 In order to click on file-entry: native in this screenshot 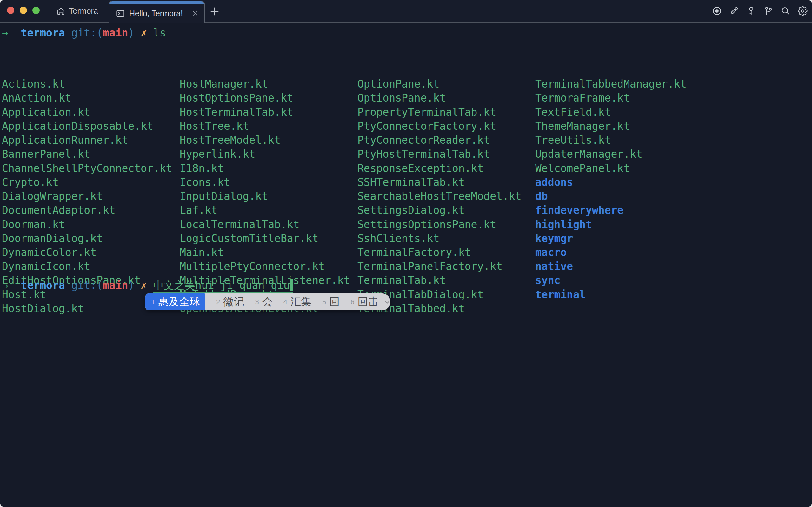, I will do `click(624, 267)`.